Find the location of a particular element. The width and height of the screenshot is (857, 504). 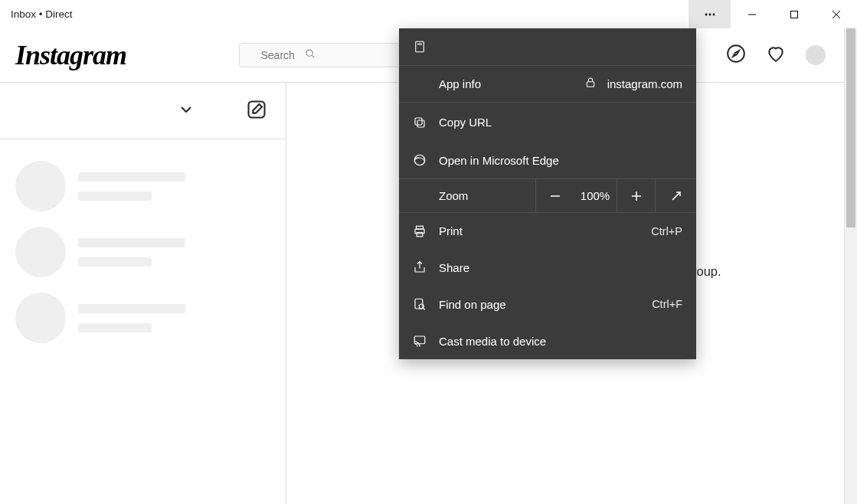

ellipsis-icon is located at coordinates (710, 15).